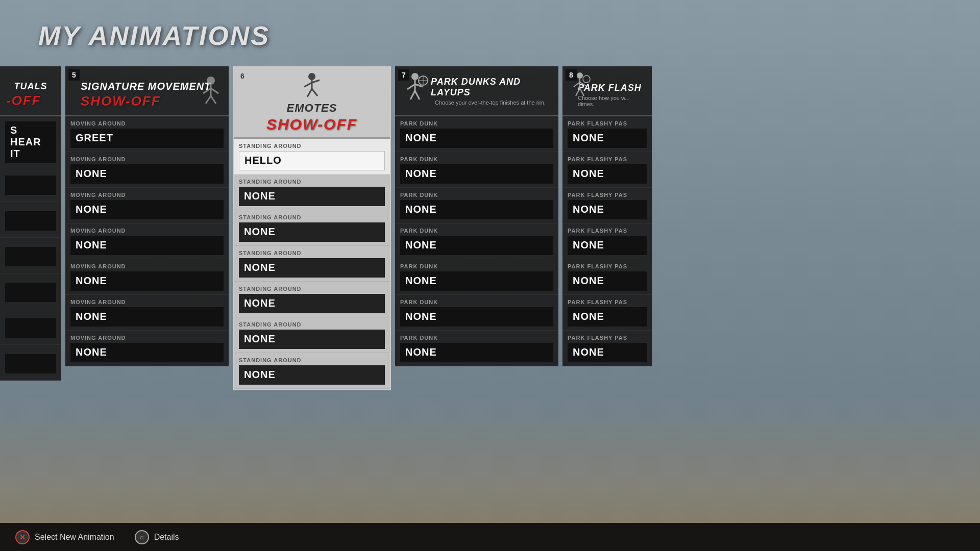  What do you see at coordinates (312, 157) in the screenshot?
I see `slot-row: STANDING AROUND HELLO` at bounding box center [312, 157].